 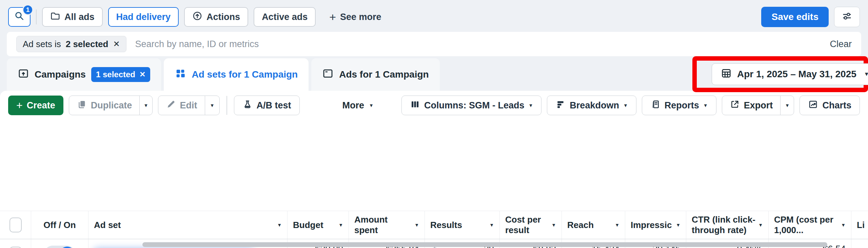 What do you see at coordinates (474, 106) in the screenshot?
I see `columns-label: Columns: SGM - Leads` at bounding box center [474, 106].